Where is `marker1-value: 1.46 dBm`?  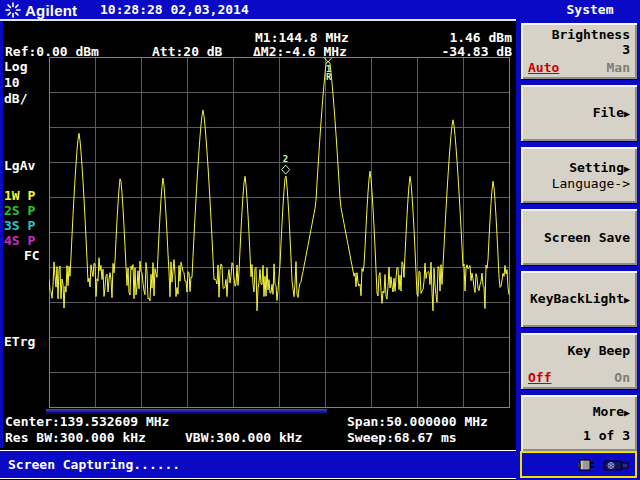 marker1-value: 1.46 dBm is located at coordinates (456, 38).